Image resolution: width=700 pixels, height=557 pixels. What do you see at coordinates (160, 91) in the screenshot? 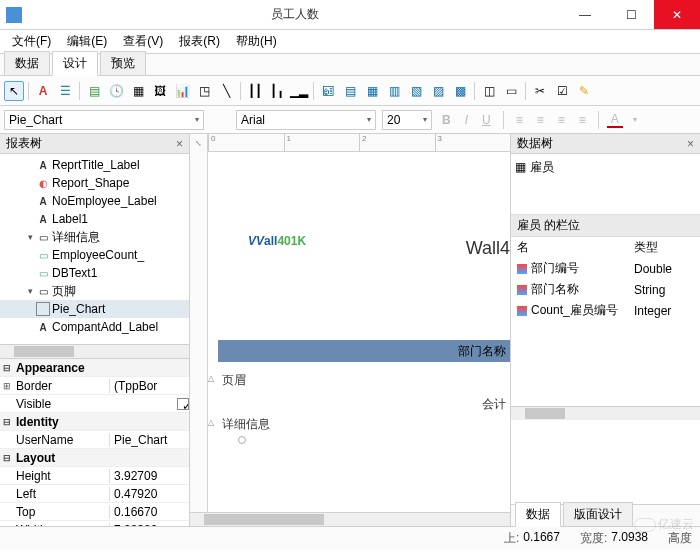
I see `image-tool-icon: 🖼` at bounding box center [160, 91].